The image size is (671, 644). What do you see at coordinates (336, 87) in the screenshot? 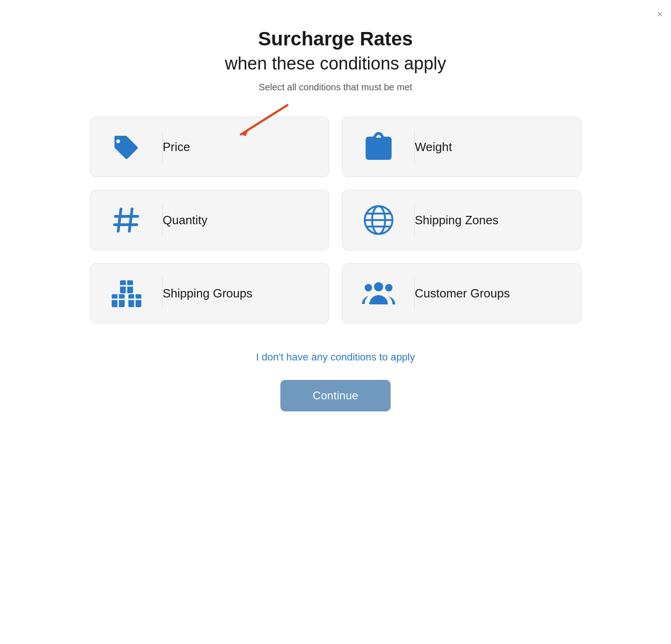
I see `page-description: Select all conditions that must be met` at bounding box center [336, 87].